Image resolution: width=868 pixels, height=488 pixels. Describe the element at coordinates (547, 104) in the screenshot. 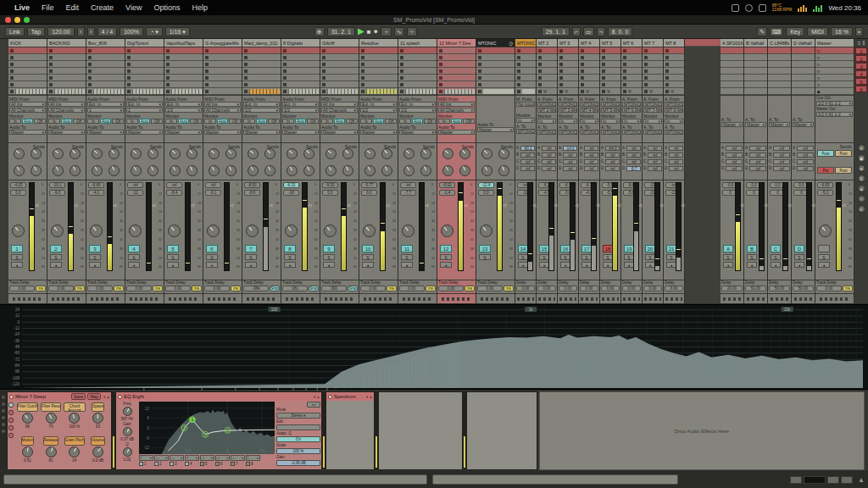

I see `input-dropdown: MTONIC▾` at that location.